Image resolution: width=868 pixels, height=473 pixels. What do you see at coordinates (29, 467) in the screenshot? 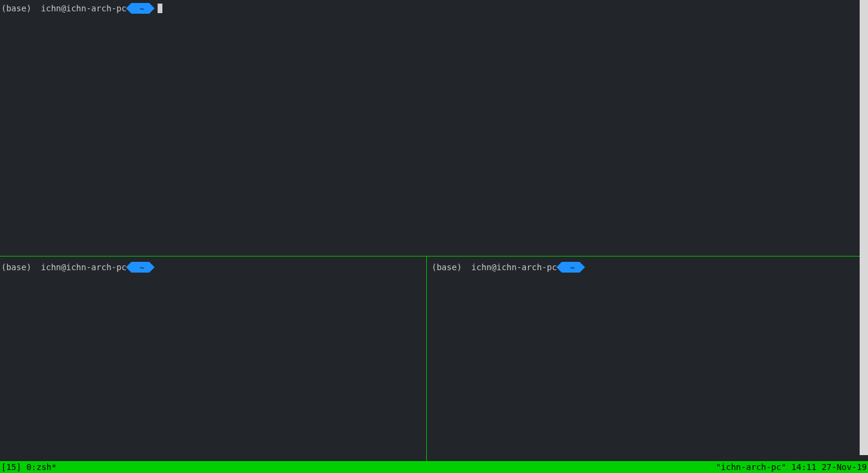
I see `session-window-indicator: [15] 0:zsh*` at bounding box center [29, 467].